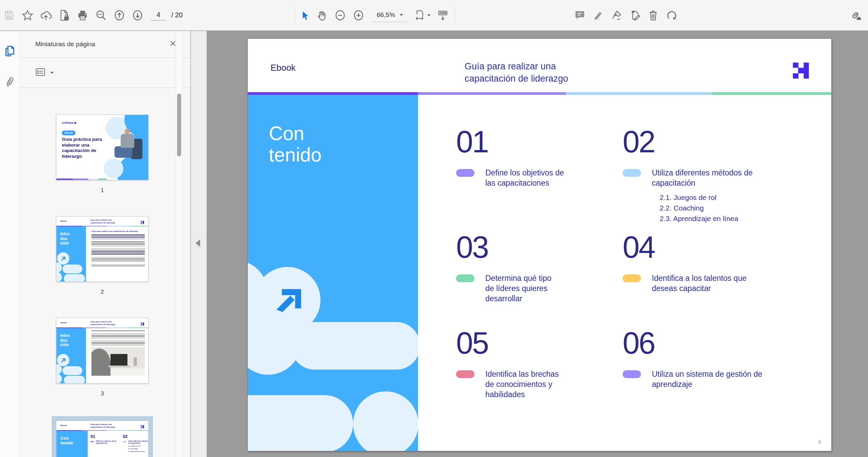 The height and width of the screenshot is (457, 868). Describe the element at coordinates (101, 15) in the screenshot. I see `search-button` at that location.